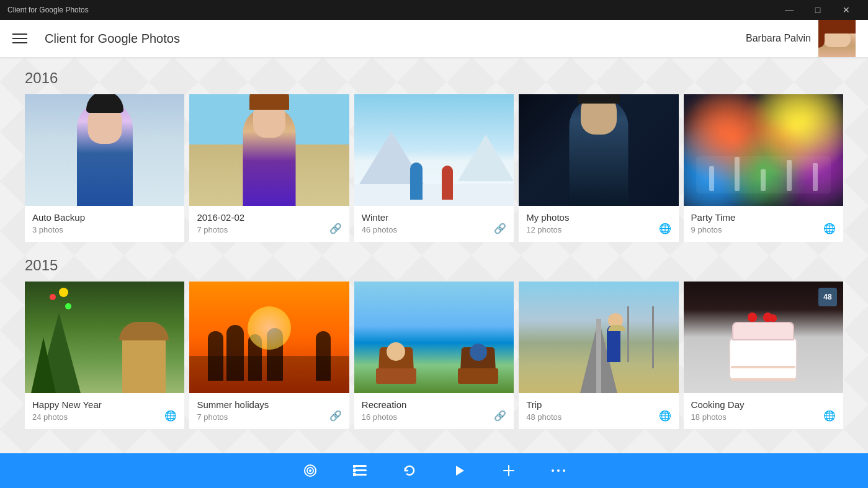 The width and height of the screenshot is (868, 488). I want to click on album-card-recreation: Recreation 16 photos 🔗, so click(434, 355).